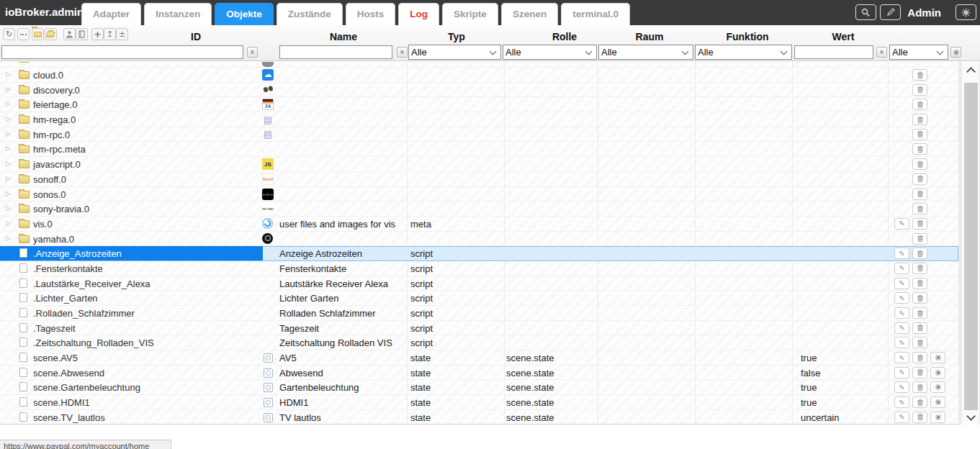 This screenshot has width=980, height=449. What do you see at coordinates (550, 52) in the screenshot?
I see `rolle-filter-select: Alle` at bounding box center [550, 52].